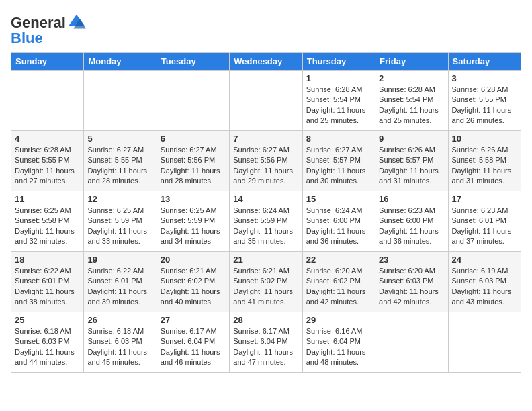 The image size is (532, 411). Describe the element at coordinates (193, 62) in the screenshot. I see `day-header-tuesday: Tuesday` at that location.